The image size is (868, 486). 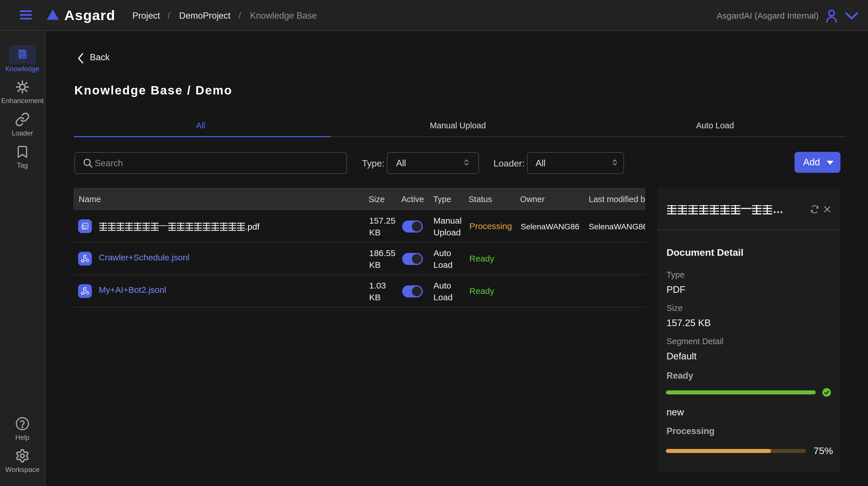 What do you see at coordinates (86, 226) in the screenshot?
I see `svg-text: PDF` at bounding box center [86, 226].